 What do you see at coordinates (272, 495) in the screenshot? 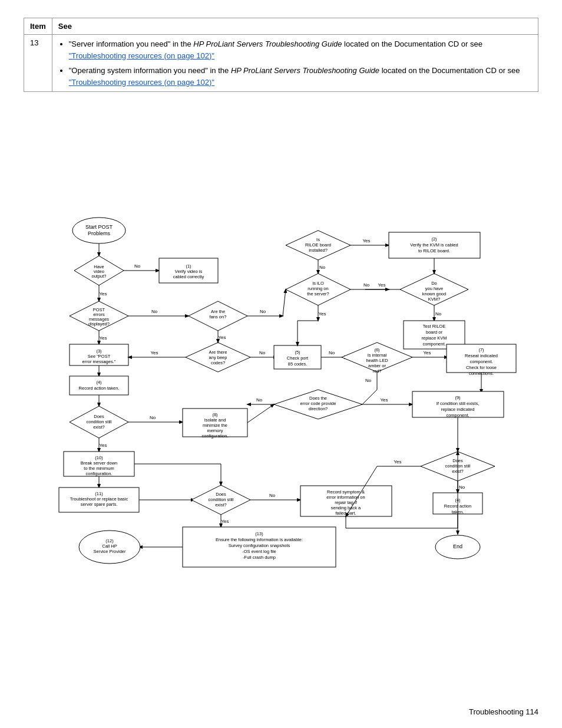
I see `label-no-cond2: No` at bounding box center [272, 495].